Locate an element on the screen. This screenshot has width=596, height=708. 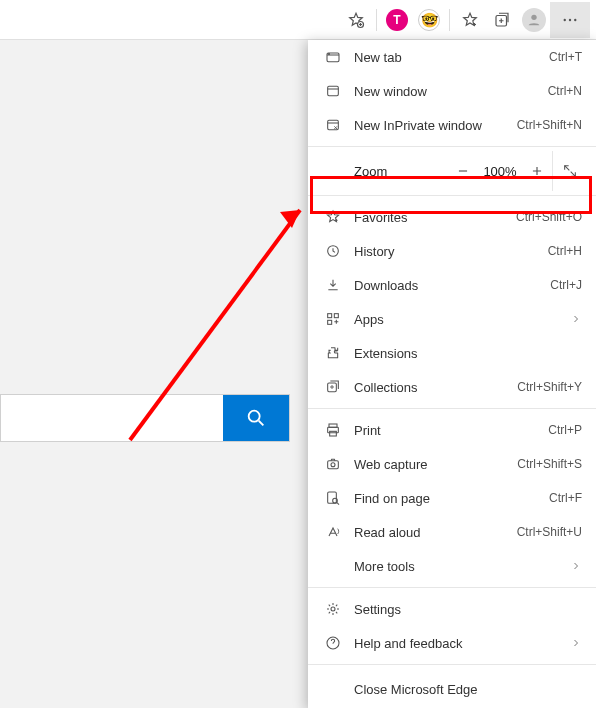
menu-settings: Settings is located at coordinates (452, 609).